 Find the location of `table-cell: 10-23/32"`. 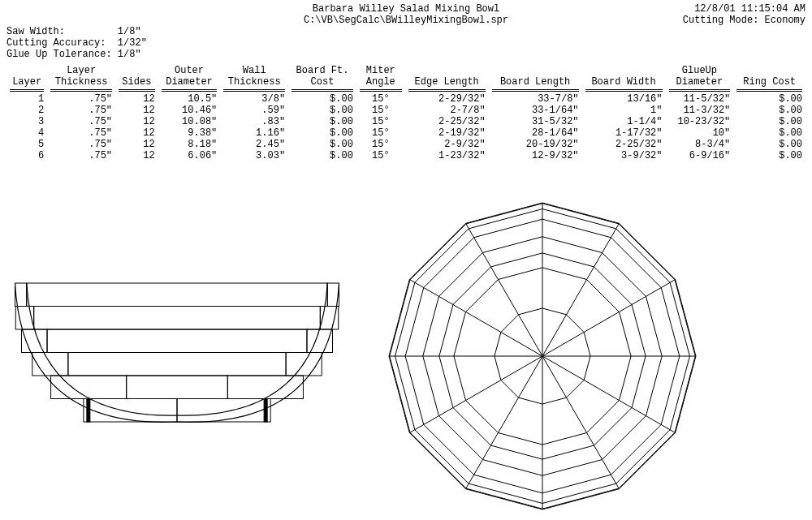

table-cell: 10-23/32" is located at coordinates (700, 122).